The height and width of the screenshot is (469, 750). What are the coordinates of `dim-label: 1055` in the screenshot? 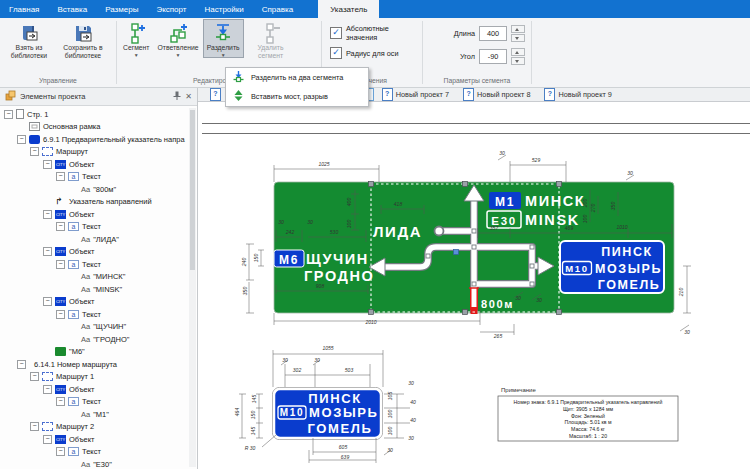 It's located at (328, 348).